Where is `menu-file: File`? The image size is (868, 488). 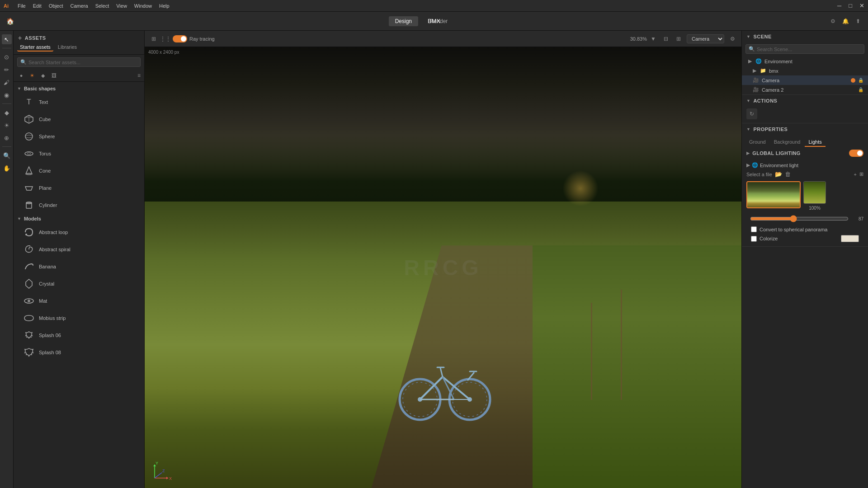
menu-file: File is located at coordinates (22, 6).